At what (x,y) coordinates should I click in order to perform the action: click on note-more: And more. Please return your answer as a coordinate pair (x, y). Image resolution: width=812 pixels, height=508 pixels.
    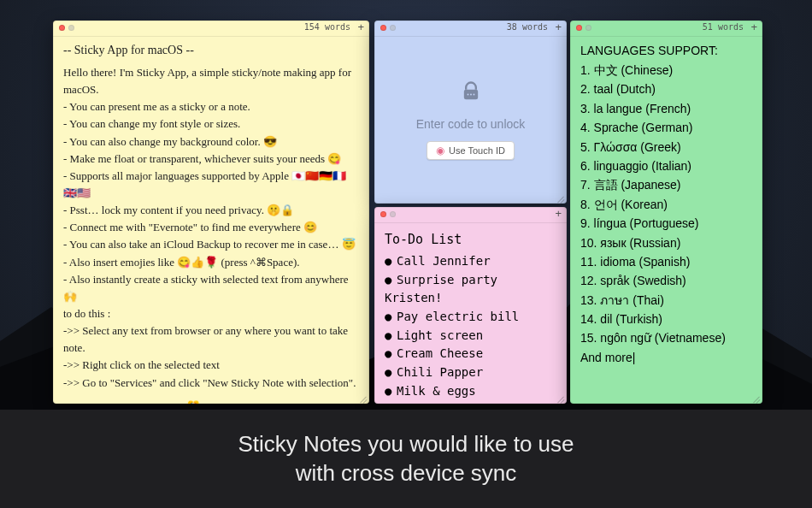
    Looking at the image, I should click on (667, 357).